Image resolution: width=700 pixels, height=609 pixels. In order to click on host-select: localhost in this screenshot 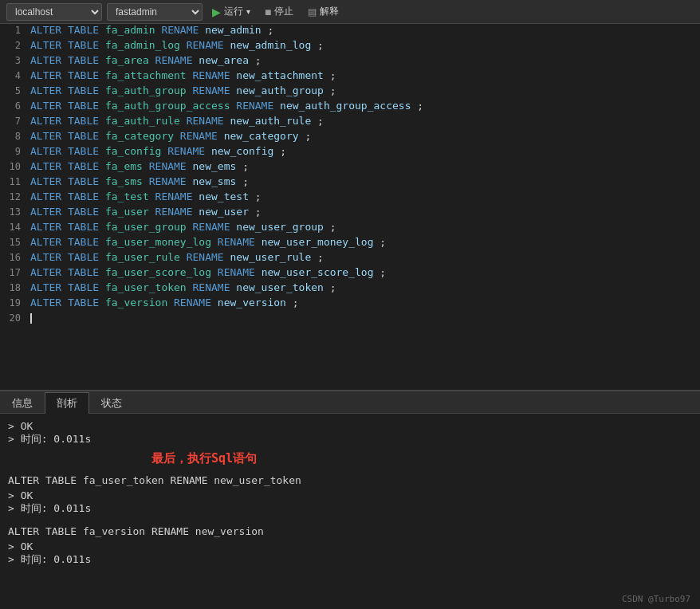, I will do `click(54, 12)`.